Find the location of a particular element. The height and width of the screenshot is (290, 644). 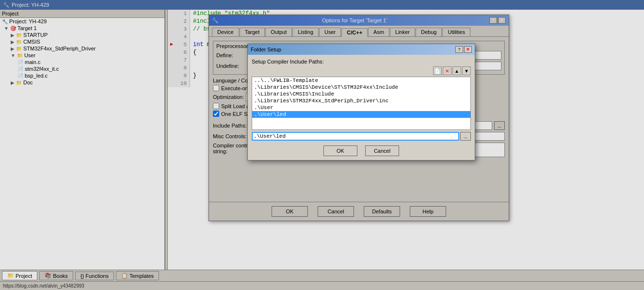

folder-delete-btn: ✕ is located at coordinates (447, 71).